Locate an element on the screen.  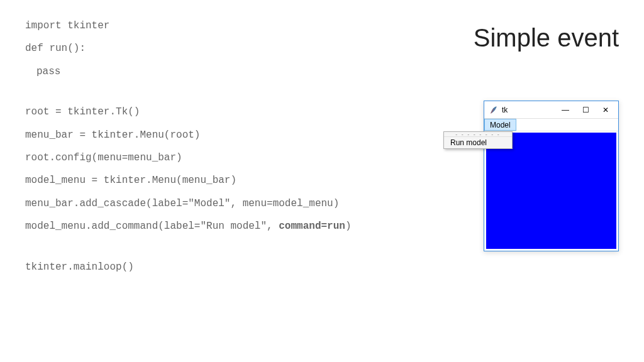
code-line: model_menu = tkinter.Menu(menu_bar) is located at coordinates (189, 180).